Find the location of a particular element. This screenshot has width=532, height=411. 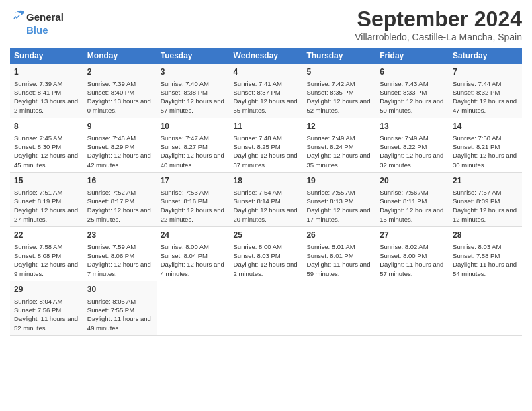

sunset: Sunset: 8:24 PM is located at coordinates (330, 146).